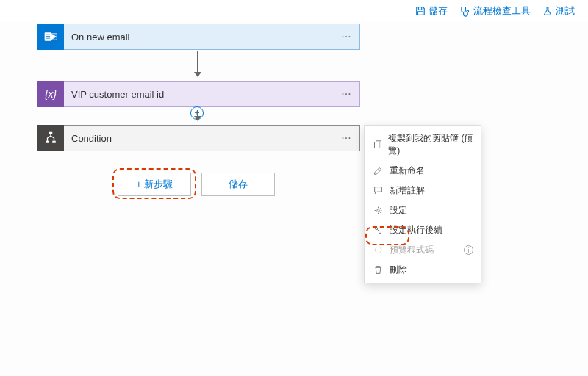 The width and height of the screenshot is (588, 376). What do you see at coordinates (378, 250) in the screenshot?
I see `code-icon` at bounding box center [378, 250].